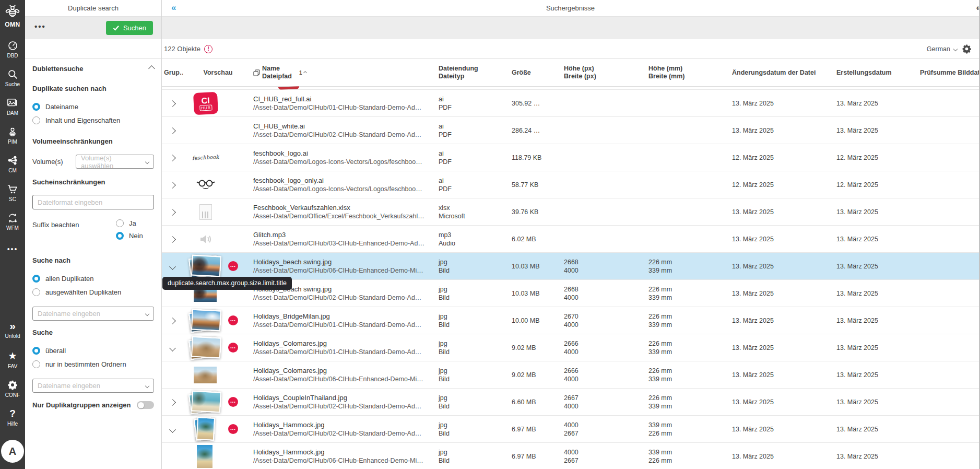 This screenshot has width=980, height=469. What do you see at coordinates (93, 351) in the screenshot?
I see `radio-ueberall: überall` at bounding box center [93, 351].